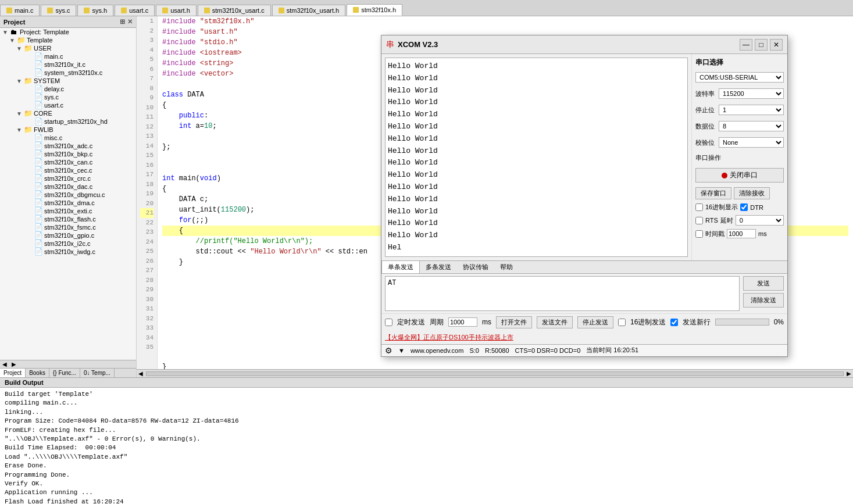  Describe the element at coordinates (506, 267) in the screenshot. I see `xcom-tab-help: 帮助` at that location.